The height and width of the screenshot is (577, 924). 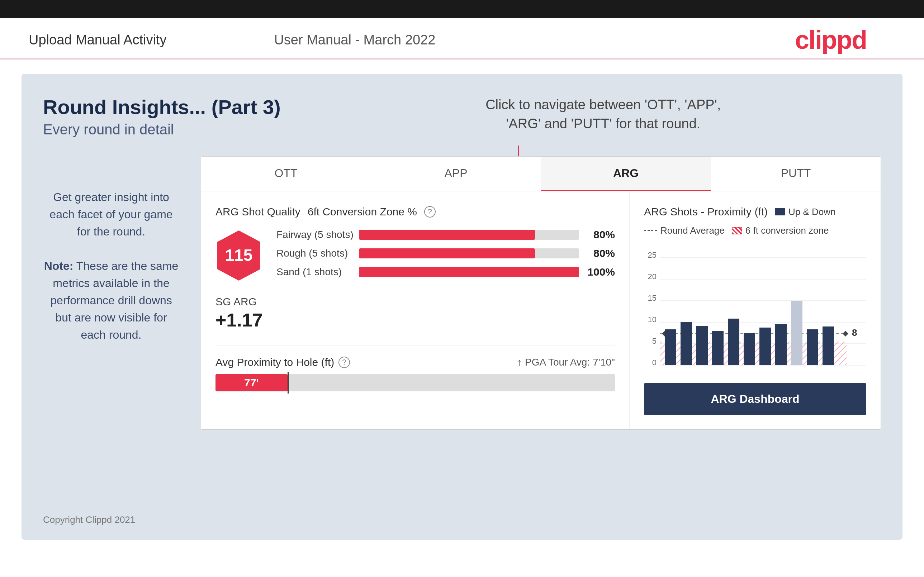 I want to click on bar-fill-rough, so click(x=447, y=253).